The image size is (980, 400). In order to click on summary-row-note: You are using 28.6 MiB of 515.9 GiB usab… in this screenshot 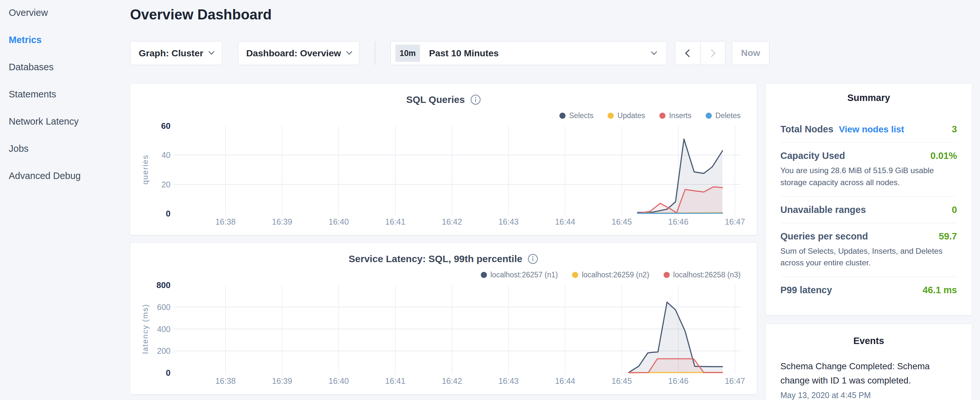, I will do `click(869, 177)`.